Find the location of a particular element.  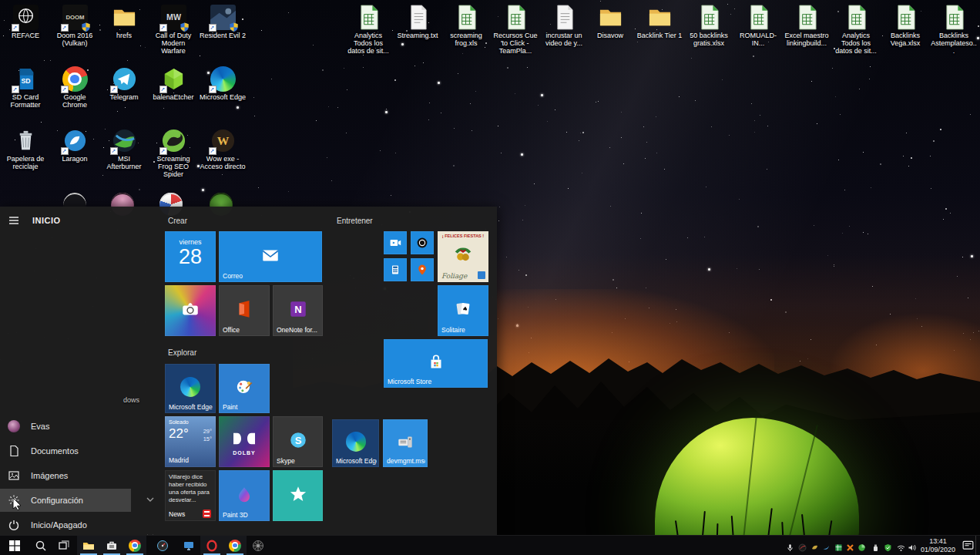

icon-romuald: ROMUALD-IN... is located at coordinates (758, 26).